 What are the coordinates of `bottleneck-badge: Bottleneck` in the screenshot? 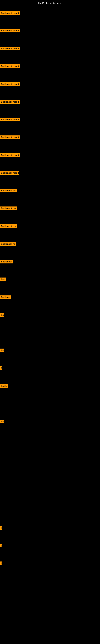 It's located at (6, 262).